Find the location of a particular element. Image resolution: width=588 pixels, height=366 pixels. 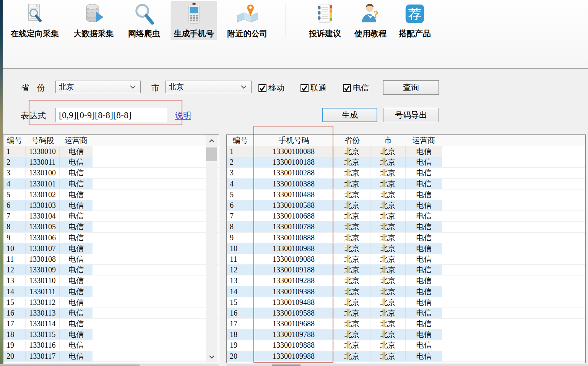

table-row: 2013300109988北京北京电信 is located at coordinates (406, 356).